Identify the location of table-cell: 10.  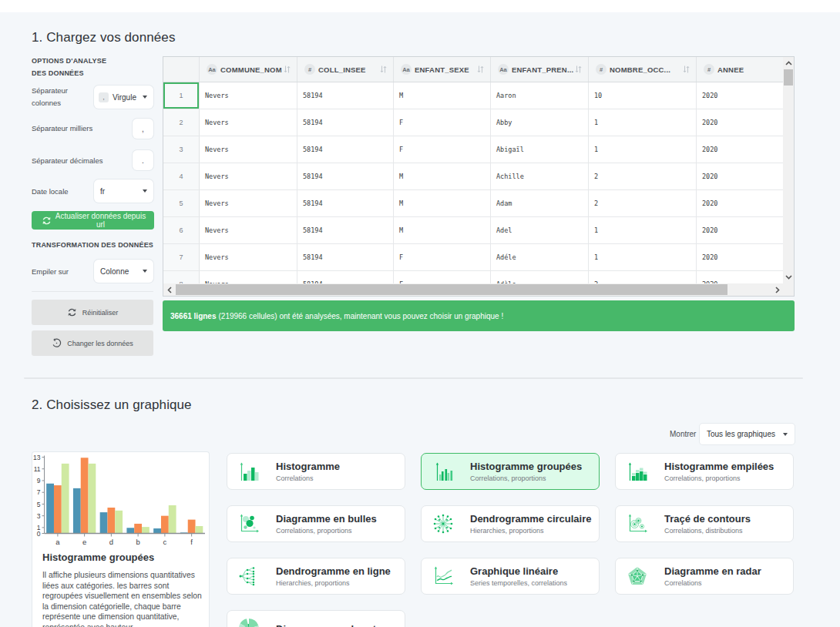
(643, 96).